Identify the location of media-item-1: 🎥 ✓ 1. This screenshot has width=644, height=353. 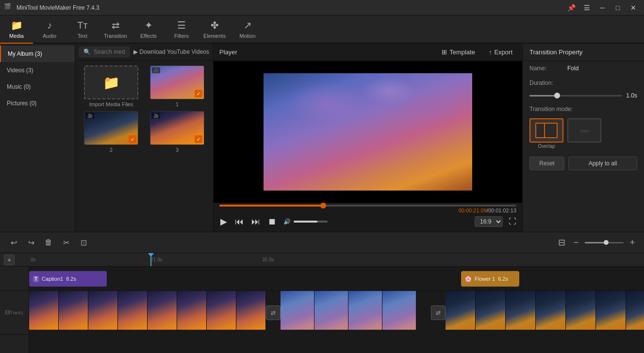
(177, 86).